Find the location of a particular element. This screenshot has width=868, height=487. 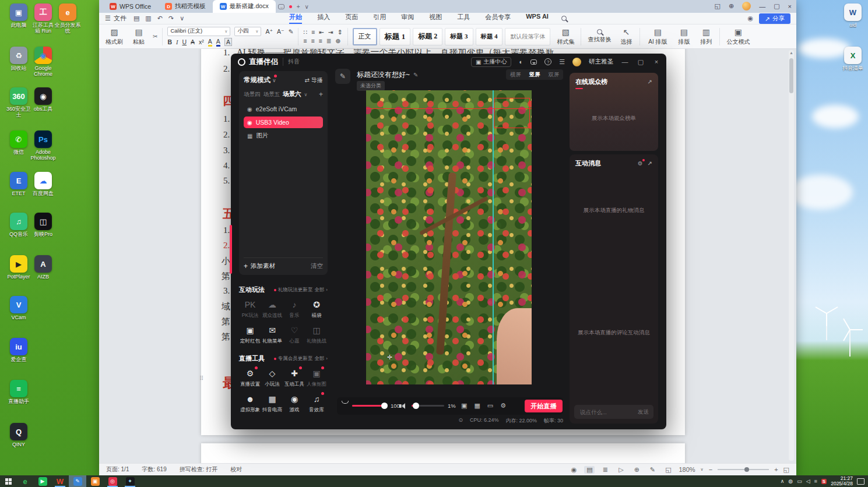

justify-button: ≣ is located at coordinates (329, 41).